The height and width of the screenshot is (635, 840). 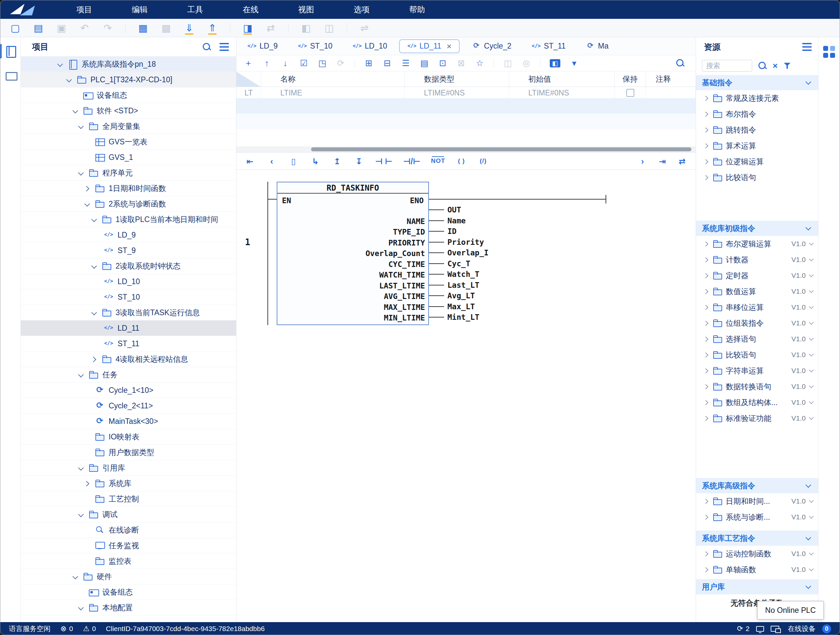 What do you see at coordinates (829, 52) in the screenshot?
I see `widgets-icon` at bounding box center [829, 52].